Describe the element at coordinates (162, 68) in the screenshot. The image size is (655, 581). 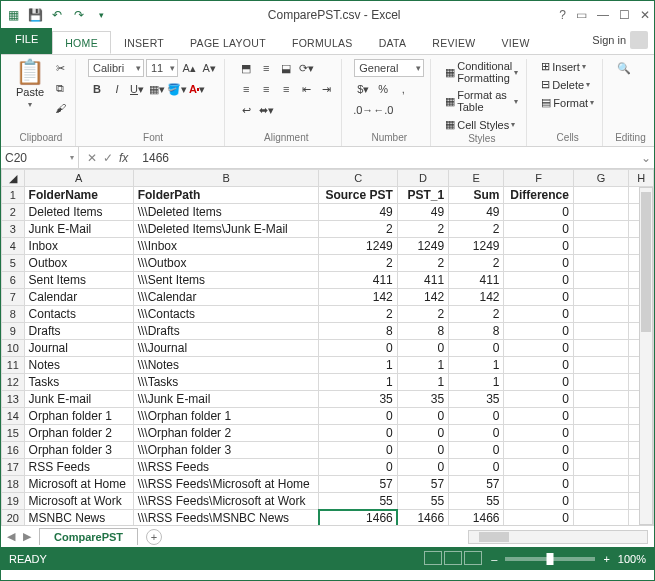
I see `font-size-select: 11` at that location.